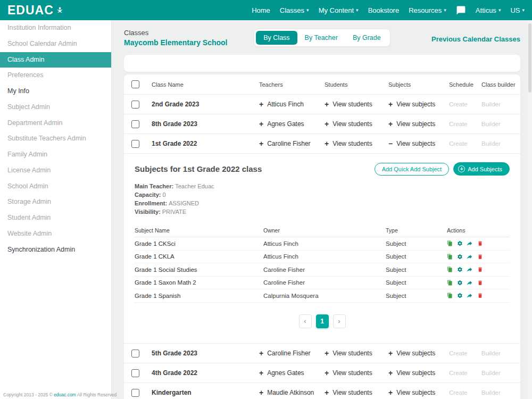 This screenshot has width=532, height=399. What do you see at coordinates (55, 107) in the screenshot?
I see `sidebar-item-subject-admin: Subject Admin` at bounding box center [55, 107].